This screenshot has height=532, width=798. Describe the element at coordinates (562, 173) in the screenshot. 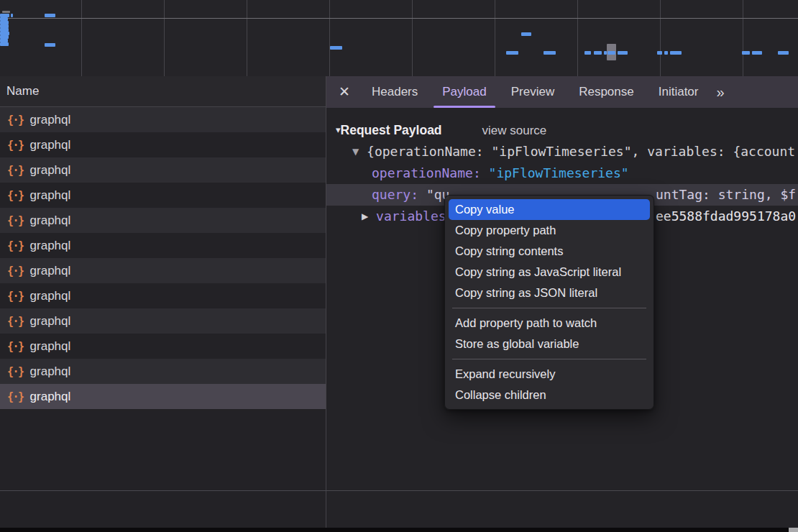

I see `operation-name-row: operationName: "ipFlowTimeseries"` at that location.